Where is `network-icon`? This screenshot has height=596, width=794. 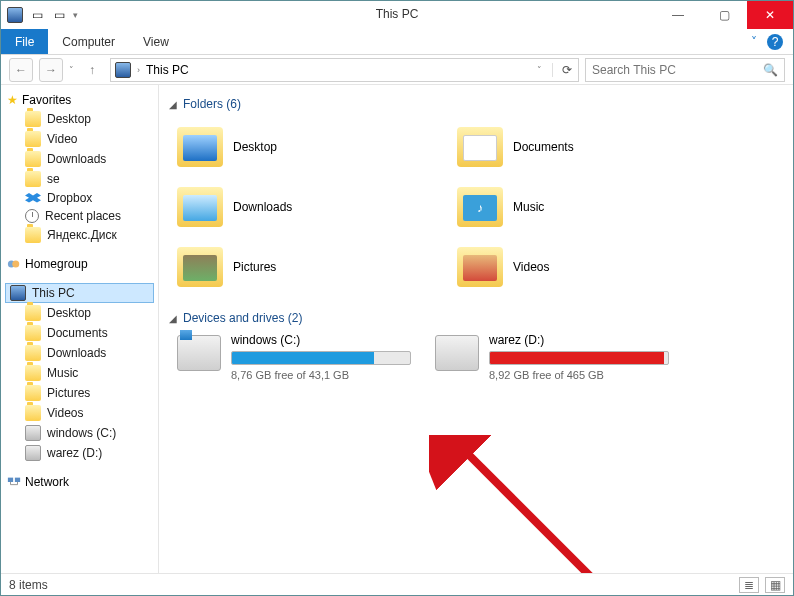
network-icon is located at coordinates (14, 482).